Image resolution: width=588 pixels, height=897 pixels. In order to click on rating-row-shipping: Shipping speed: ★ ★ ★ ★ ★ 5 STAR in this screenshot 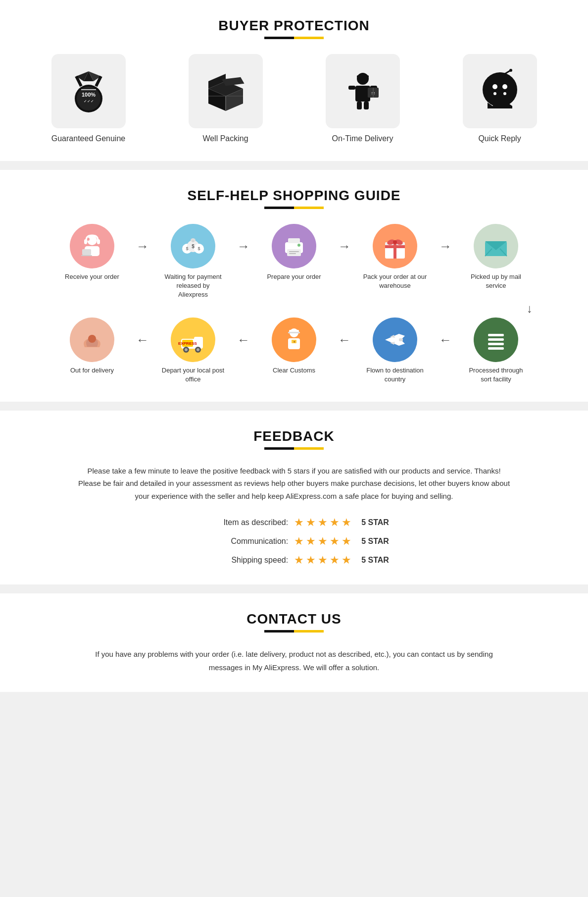, I will do `click(294, 560)`.